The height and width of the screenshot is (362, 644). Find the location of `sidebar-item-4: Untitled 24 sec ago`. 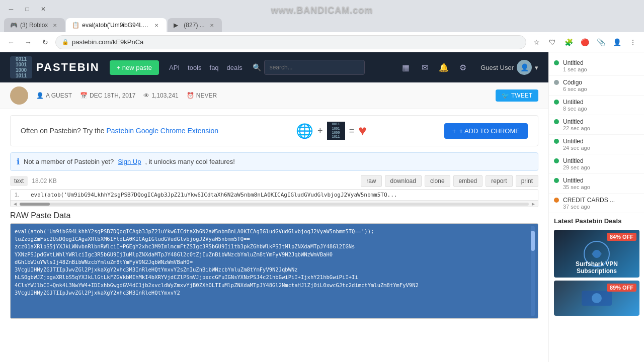

sidebar-item-4: Untitled 24 sec ago is located at coordinates (597, 145).